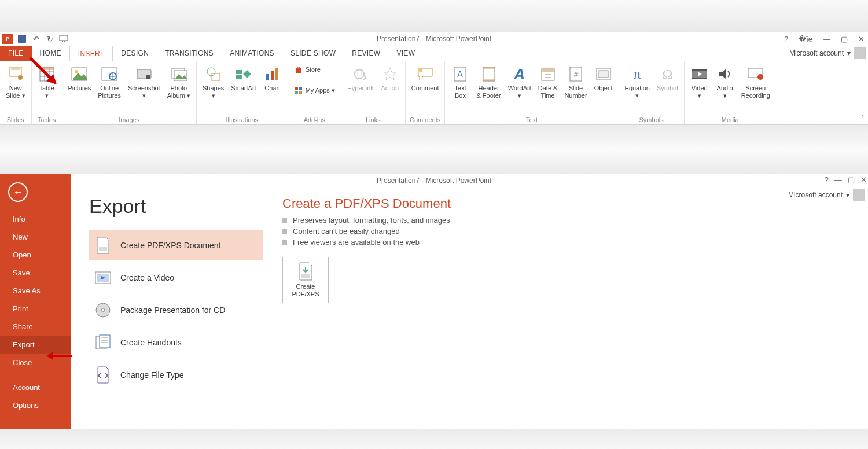 Image resolution: width=868 pixels, height=449 pixels. What do you see at coordinates (189, 53) in the screenshot?
I see `tab-transitions: TRANSITIONS` at bounding box center [189, 53].